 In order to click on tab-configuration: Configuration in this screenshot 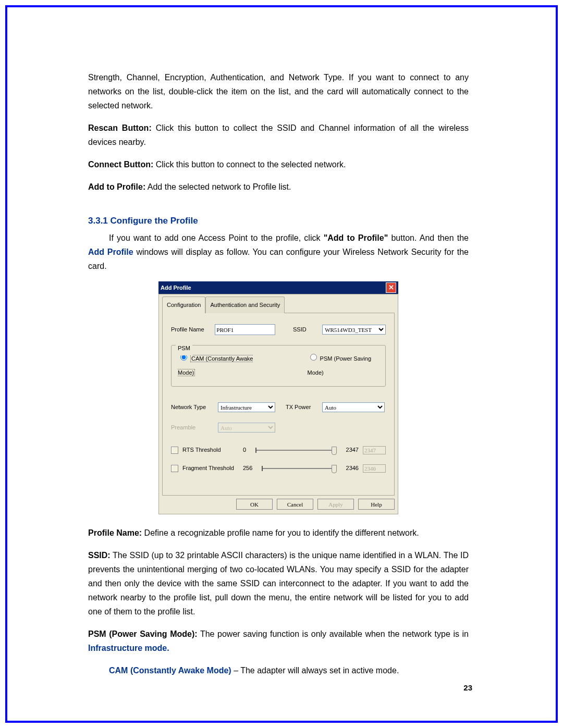, I will do `click(183, 305)`.